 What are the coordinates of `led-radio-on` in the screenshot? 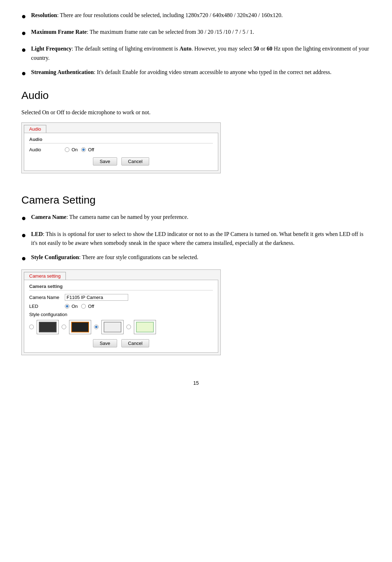 It's located at (67, 306).